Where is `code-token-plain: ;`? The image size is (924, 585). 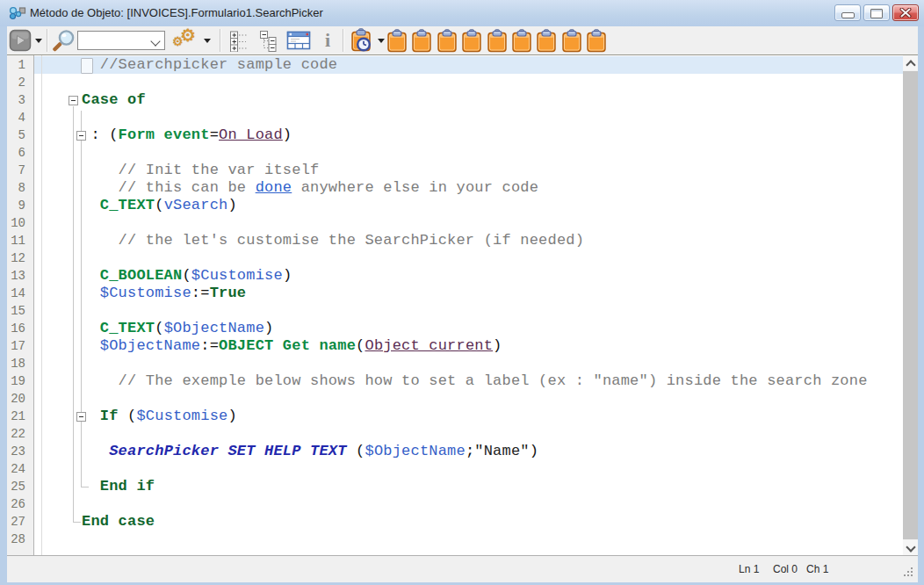
code-token-plain: ; is located at coordinates (470, 451).